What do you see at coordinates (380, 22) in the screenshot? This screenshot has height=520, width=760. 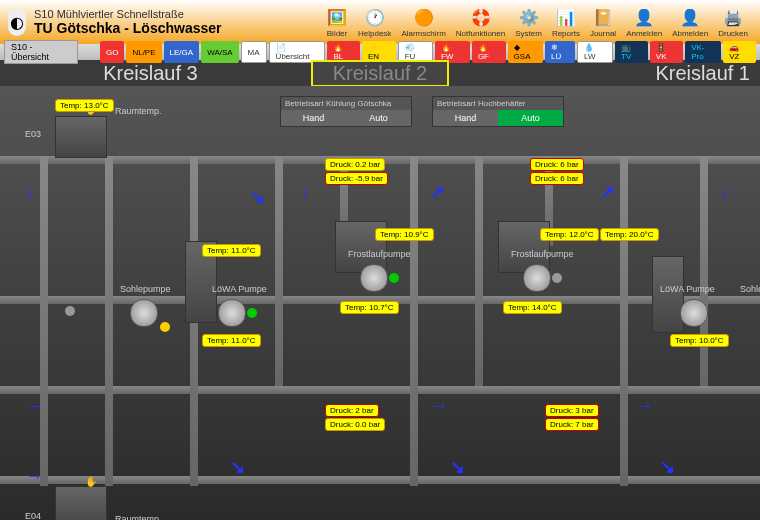 I see `header: ◐ S10 Mühlviertler Schnellstraße TU Göts…` at bounding box center [380, 22].